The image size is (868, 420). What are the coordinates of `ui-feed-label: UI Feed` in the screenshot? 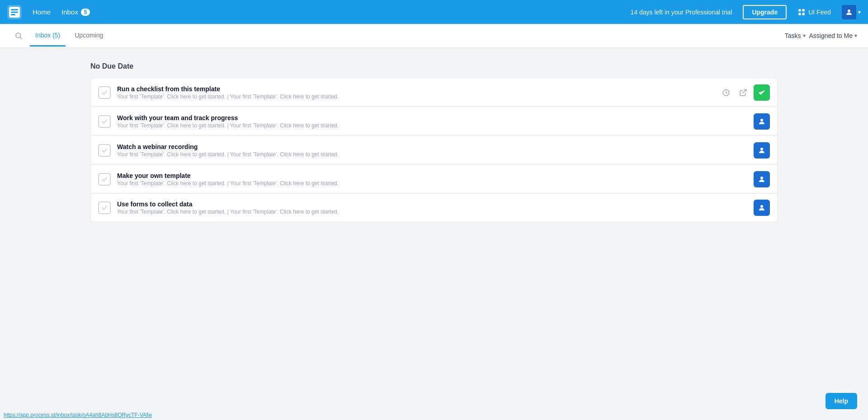 It's located at (820, 12).